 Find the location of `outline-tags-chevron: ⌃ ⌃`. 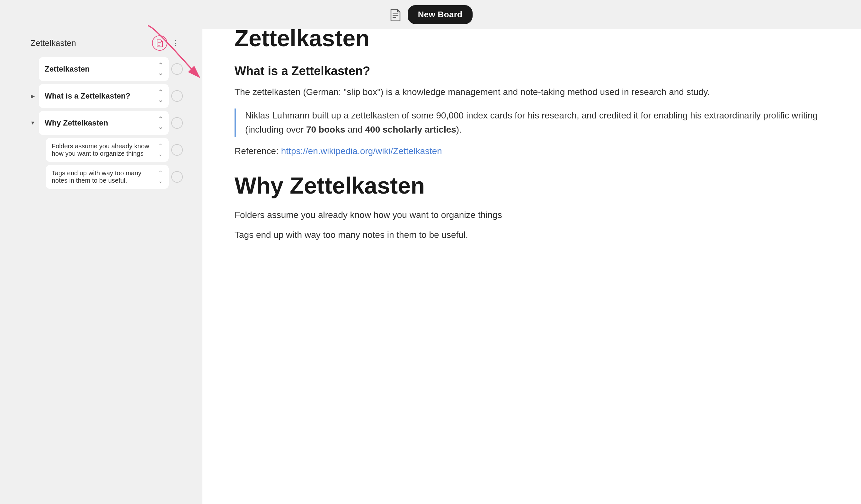

outline-tags-chevron: ⌃ ⌃ is located at coordinates (161, 177).